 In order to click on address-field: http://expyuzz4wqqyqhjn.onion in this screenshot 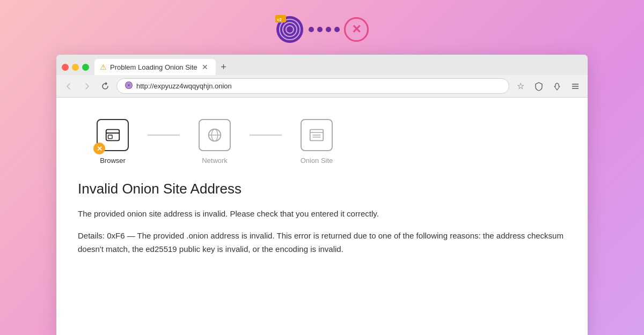, I will do `click(313, 86)`.